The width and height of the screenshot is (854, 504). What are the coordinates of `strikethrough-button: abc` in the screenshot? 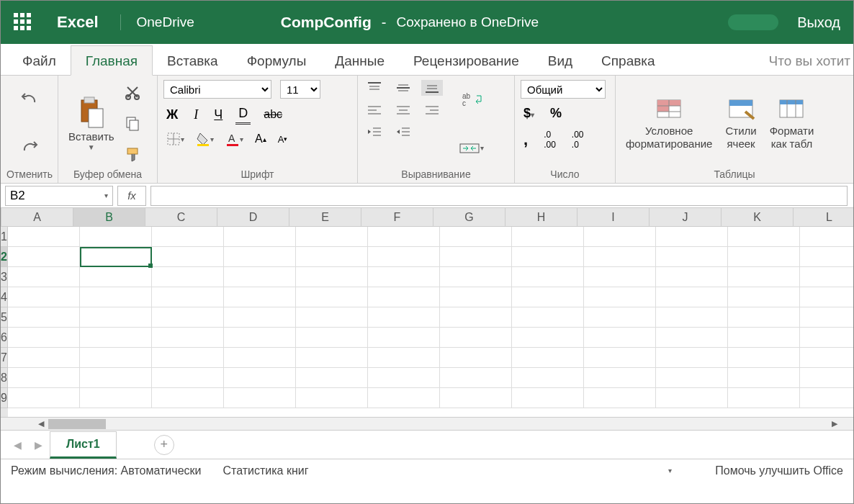 It's located at (273, 114).